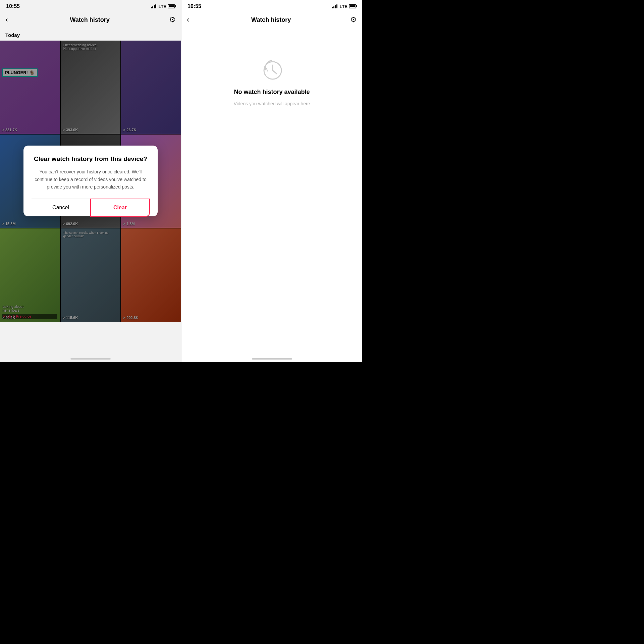 The image size is (644, 644). What do you see at coordinates (91, 181) in the screenshot?
I see `video-grid-container: PLUNGER! 🐐 ▷ 331.7K I need wedding advic…` at bounding box center [91, 181].